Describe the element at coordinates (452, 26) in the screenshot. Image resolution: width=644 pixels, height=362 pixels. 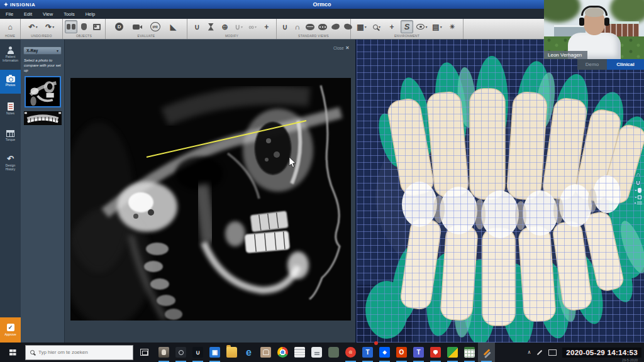
I see `brightness-button: ☀` at that location.